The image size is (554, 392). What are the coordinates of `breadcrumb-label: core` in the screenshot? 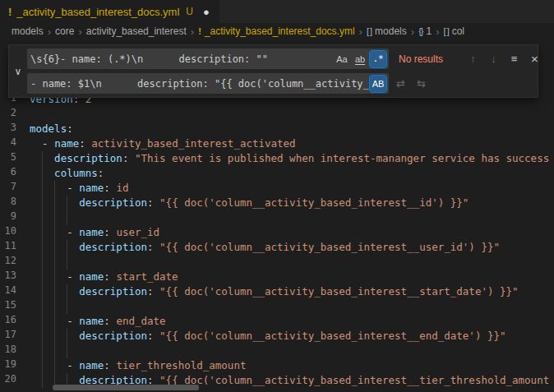 It's located at (64, 31).